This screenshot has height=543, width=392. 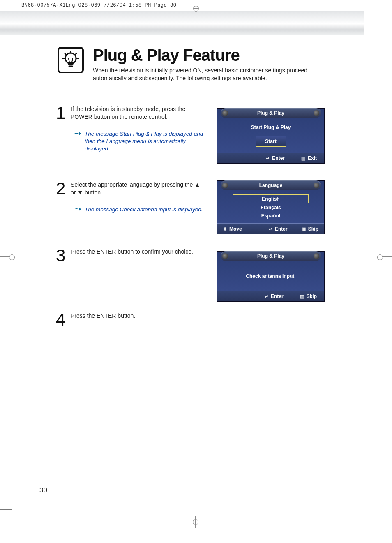 What do you see at coordinates (271, 276) in the screenshot?
I see `osd-message: Check antenna input.` at bounding box center [271, 276].